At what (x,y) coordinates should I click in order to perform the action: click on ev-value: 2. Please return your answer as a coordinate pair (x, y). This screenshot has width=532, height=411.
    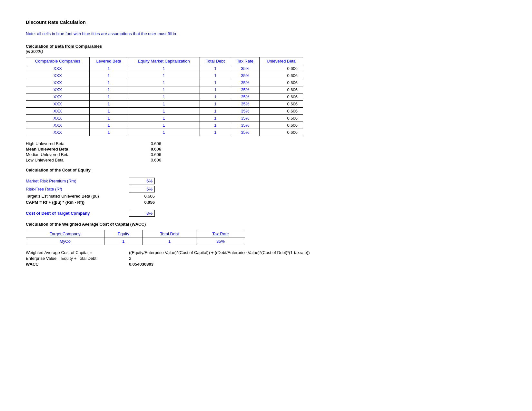
    Looking at the image, I should click on (130, 259).